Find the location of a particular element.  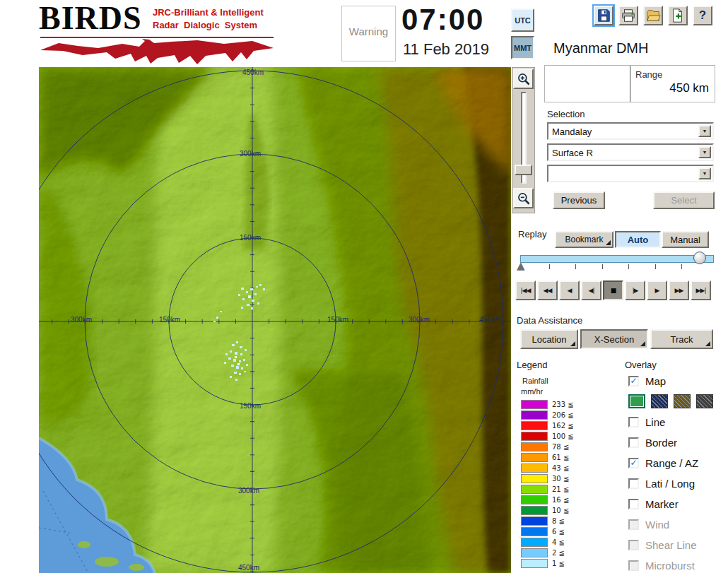

save-icon is located at coordinates (604, 16).